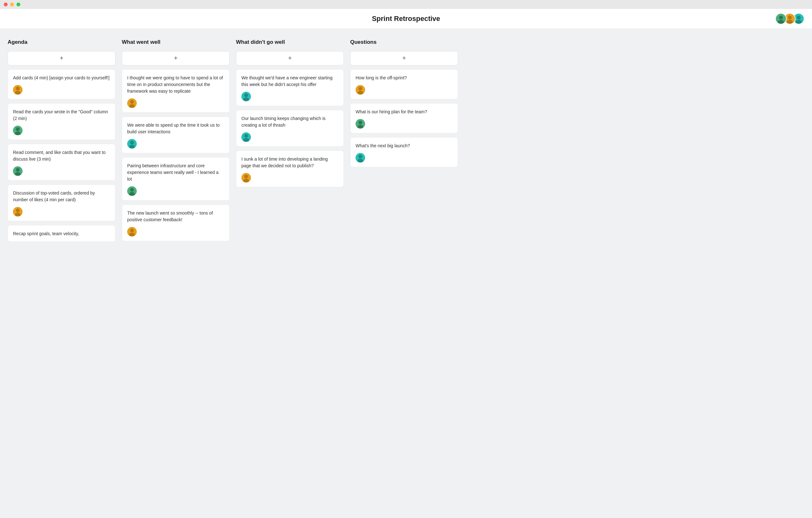  Describe the element at coordinates (404, 118) in the screenshot. I see `card-q2: What is our hiring plan for the team?` at that location.